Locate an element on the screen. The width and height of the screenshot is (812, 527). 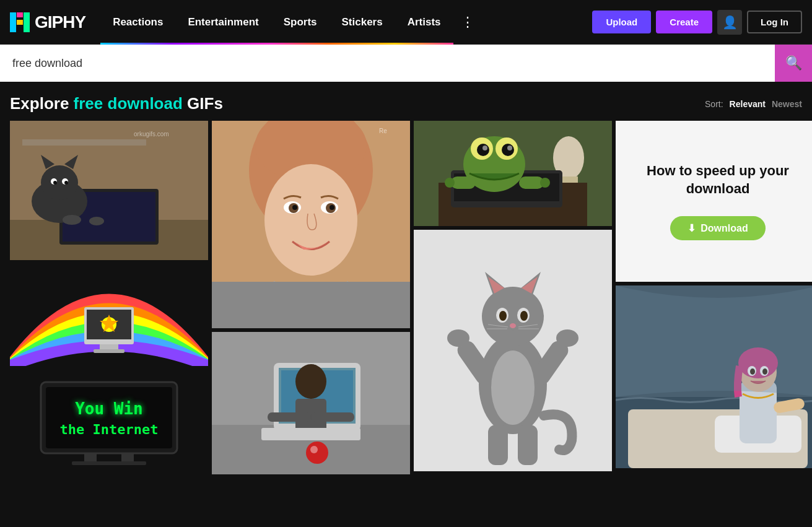
explore-title: Explore free download GIFs is located at coordinates (116, 104).